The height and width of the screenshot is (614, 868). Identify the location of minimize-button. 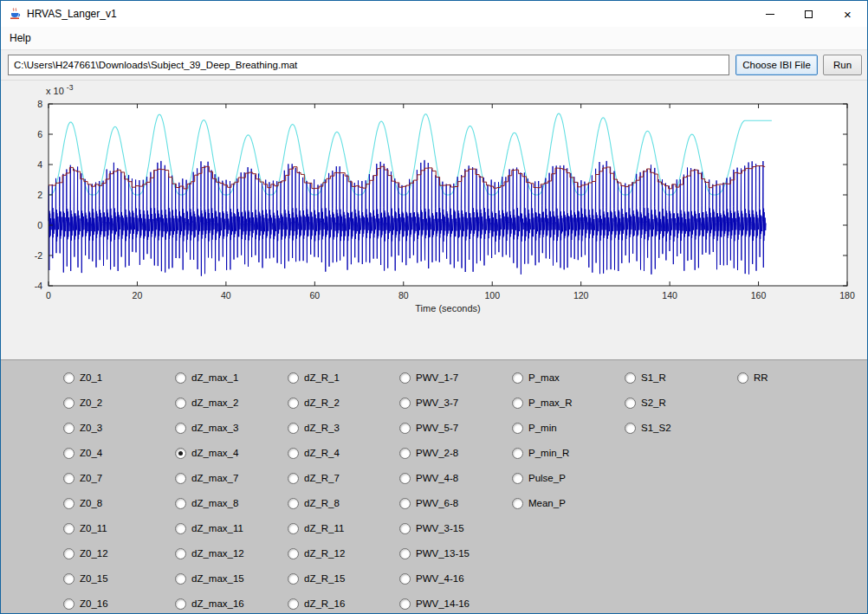
(769, 14).